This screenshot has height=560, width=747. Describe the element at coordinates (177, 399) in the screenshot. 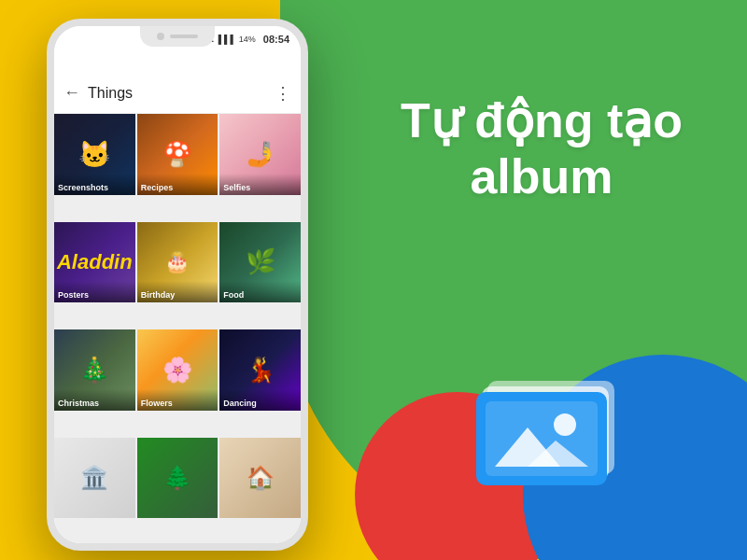

I see `grid-label-flowers: Flowers` at that location.